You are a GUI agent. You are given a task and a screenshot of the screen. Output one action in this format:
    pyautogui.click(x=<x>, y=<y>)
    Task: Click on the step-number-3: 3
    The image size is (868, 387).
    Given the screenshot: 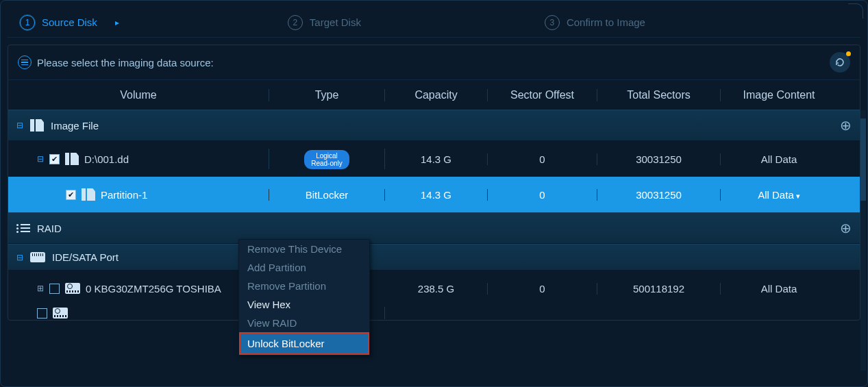 What is the action you would take?
    pyautogui.click(x=552, y=23)
    